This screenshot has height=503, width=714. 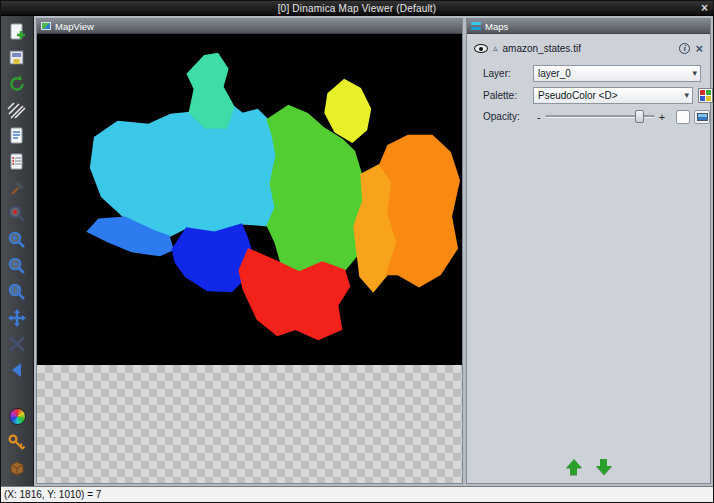 What do you see at coordinates (52, 494) in the screenshot?
I see `cursor-coordinates-value: (X: 1816, Y: 1010) = 7` at bounding box center [52, 494].